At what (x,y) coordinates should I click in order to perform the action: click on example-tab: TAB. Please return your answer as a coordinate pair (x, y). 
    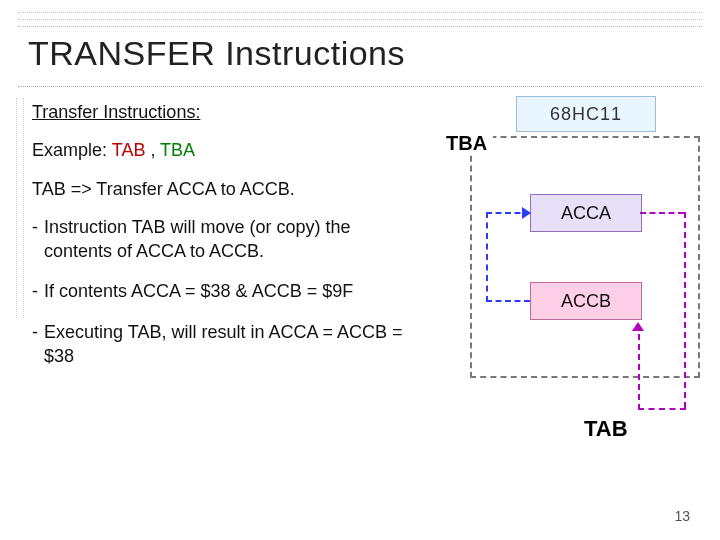
    Looking at the image, I should click on (129, 150).